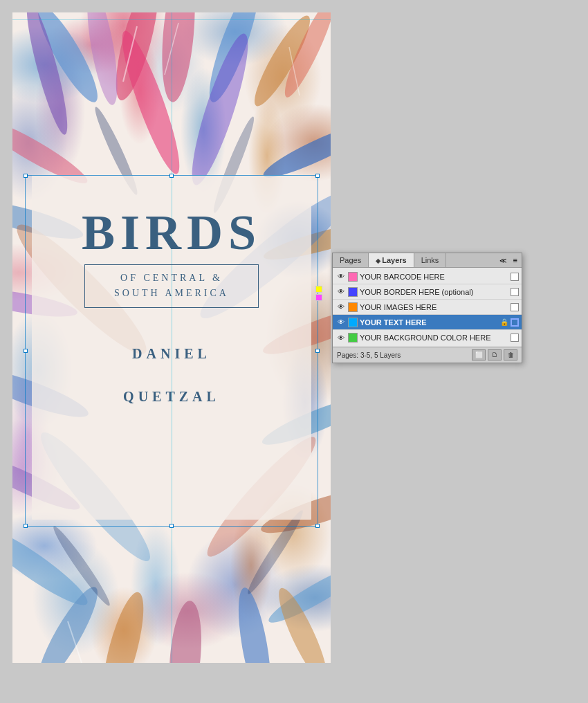 The width and height of the screenshot is (588, 703). I want to click on marker-magenta, so click(319, 298).